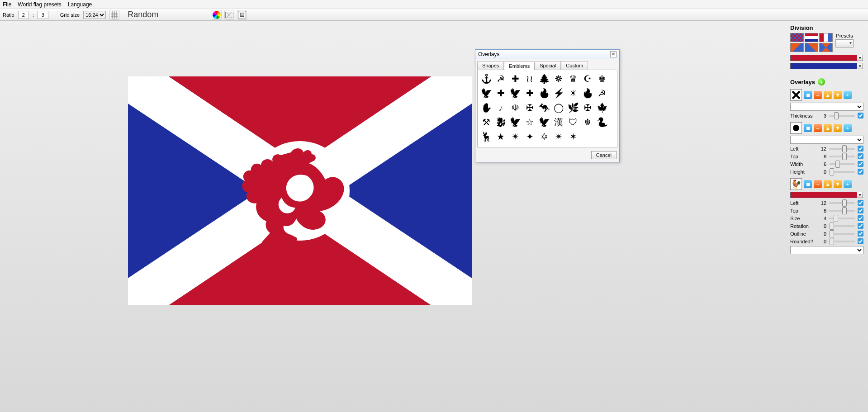 Image resolution: width=868 pixels, height=412 pixels. What do you see at coordinates (114, 15) in the screenshot?
I see `grid-toggle-button` at bounding box center [114, 15].